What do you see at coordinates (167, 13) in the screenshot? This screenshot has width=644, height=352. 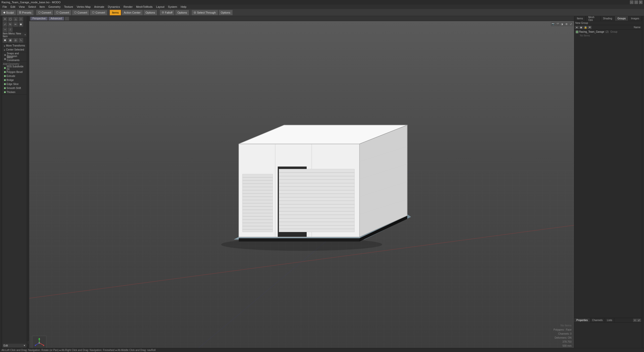 I see `falloff-button: ⊙ Falloff` at bounding box center [167, 13].